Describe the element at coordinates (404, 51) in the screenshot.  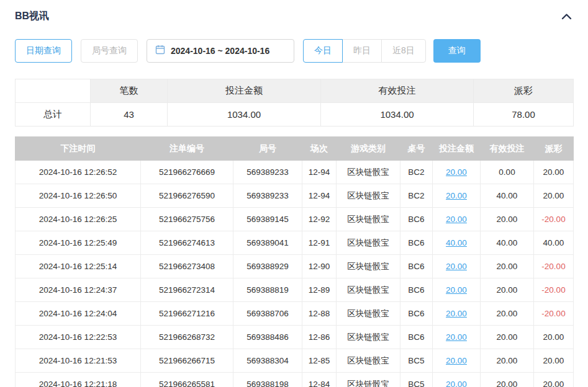
I see `quick-last8days-button: 近8日` at that location.